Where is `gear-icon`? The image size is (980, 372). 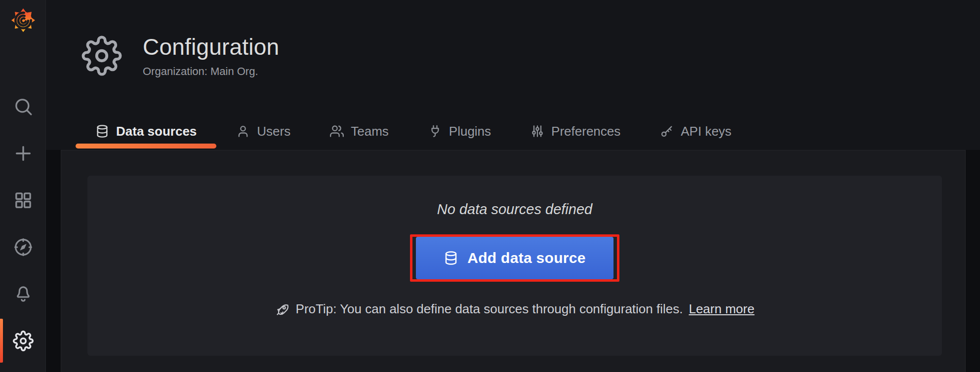 gear-icon is located at coordinates (23, 341).